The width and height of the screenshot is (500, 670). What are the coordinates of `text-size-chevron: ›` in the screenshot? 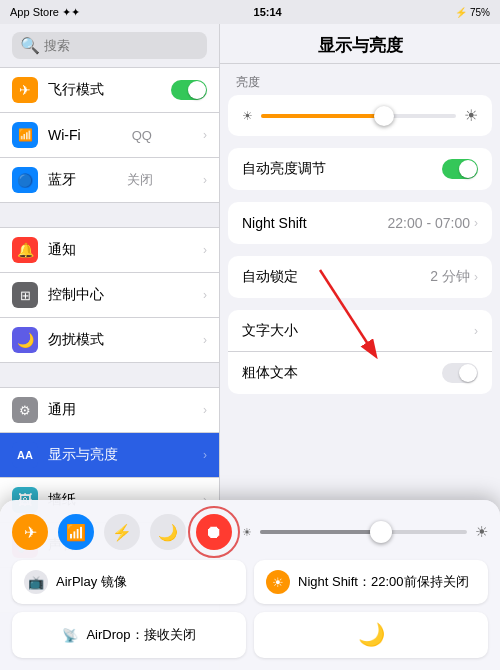 It's located at (476, 331).